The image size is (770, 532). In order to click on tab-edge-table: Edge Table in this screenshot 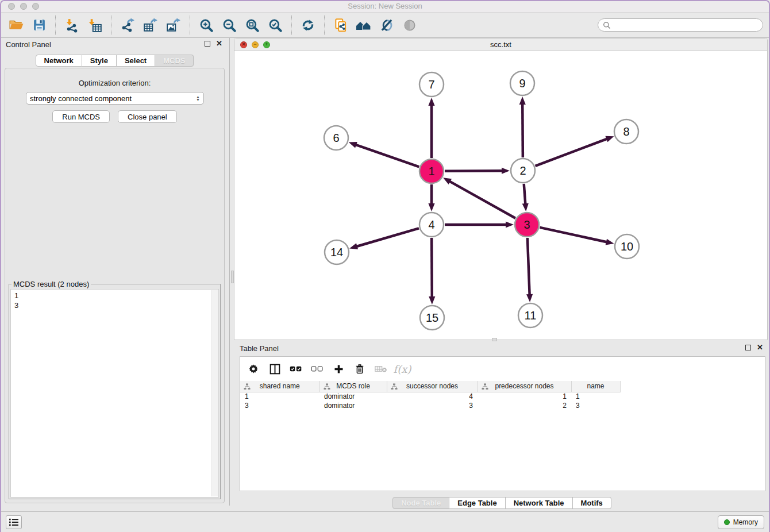, I will do `click(477, 503)`.